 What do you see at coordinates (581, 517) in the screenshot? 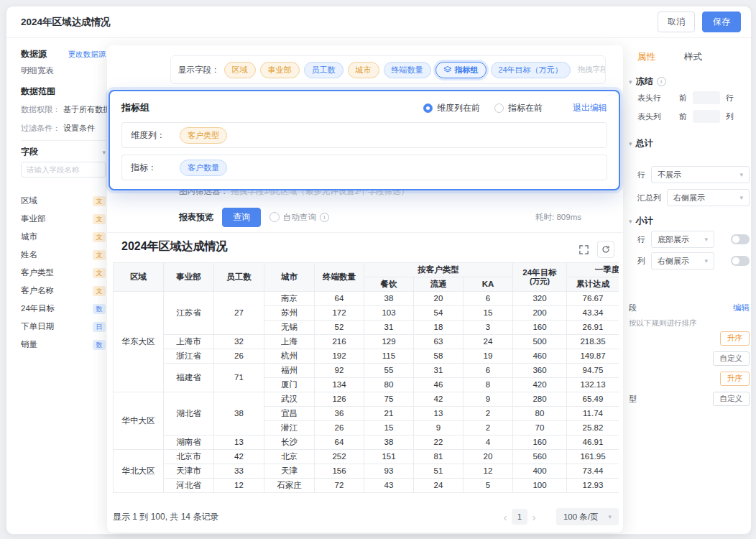
I see `page-size-value: 100 条/页` at bounding box center [581, 517].